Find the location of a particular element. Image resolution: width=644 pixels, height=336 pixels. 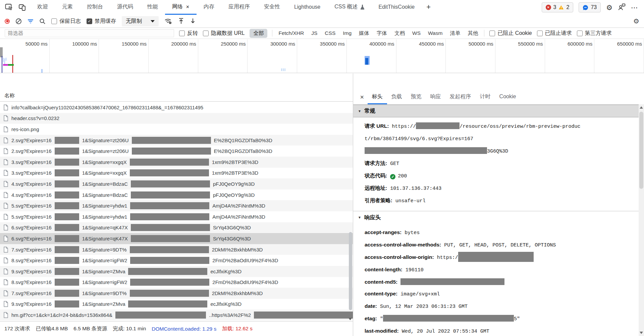

filter-chip-3: CSS is located at coordinates (330, 33).